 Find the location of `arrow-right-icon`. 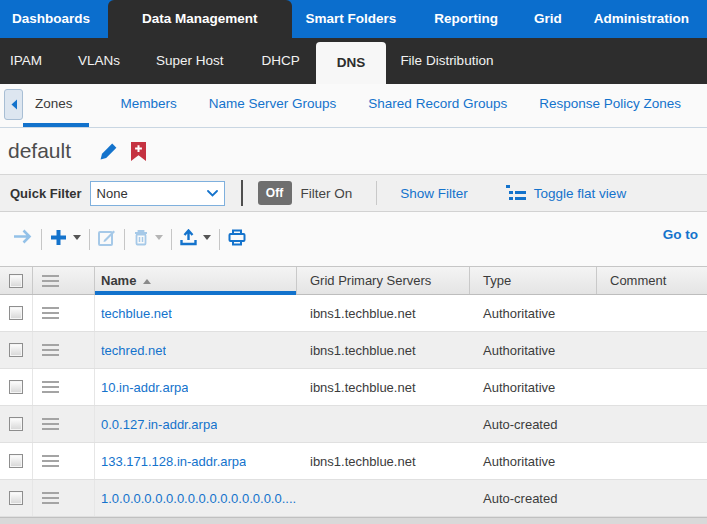

arrow-right-icon is located at coordinates (23, 236).